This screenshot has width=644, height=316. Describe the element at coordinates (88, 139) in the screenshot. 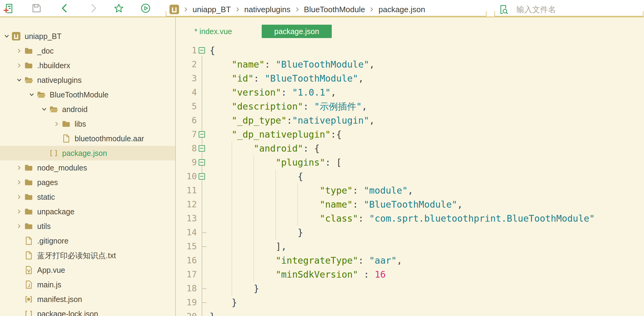

I see `tree-item-bluetoothmodule.aar: bluetoothmodule.aar` at that location.